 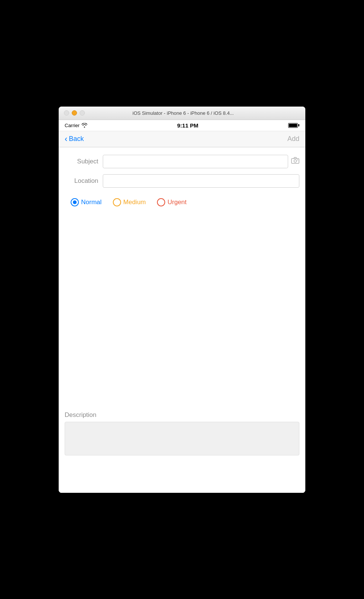 I want to click on status-time: 9:11 PM, so click(x=188, y=126).